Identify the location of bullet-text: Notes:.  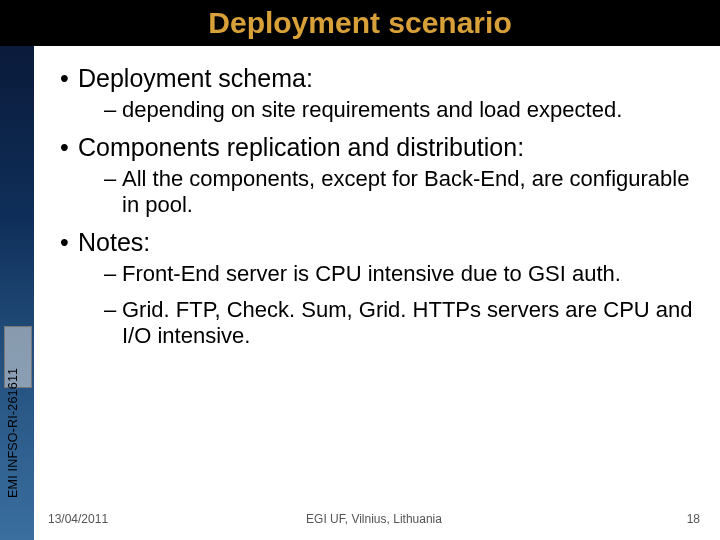
(114, 242).